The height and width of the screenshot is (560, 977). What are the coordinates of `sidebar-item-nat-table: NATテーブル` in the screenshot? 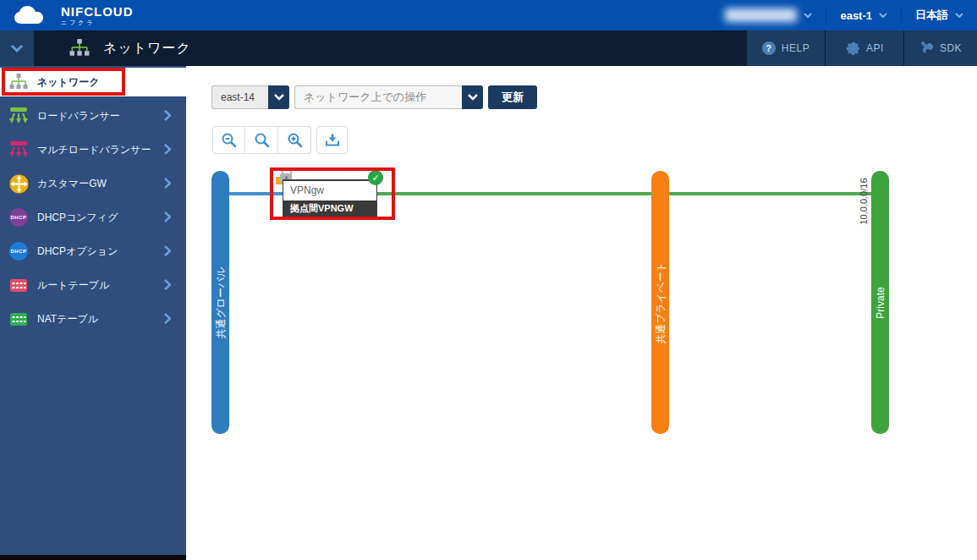 It's located at (93, 319).